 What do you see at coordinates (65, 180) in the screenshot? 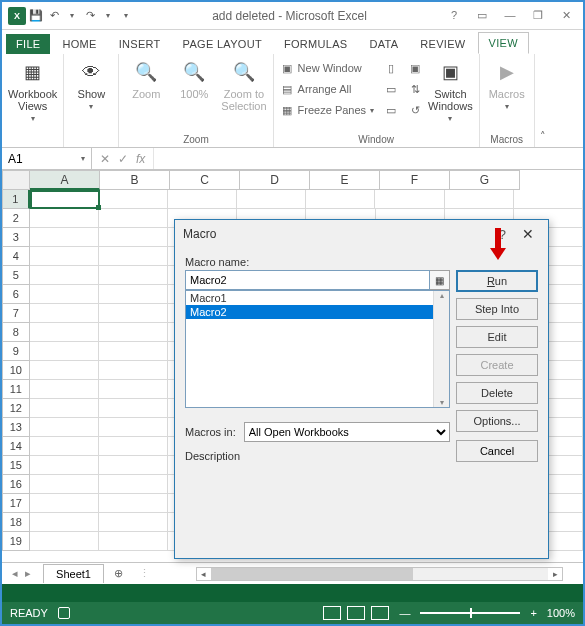
I see `col-header: A` at bounding box center [65, 180].